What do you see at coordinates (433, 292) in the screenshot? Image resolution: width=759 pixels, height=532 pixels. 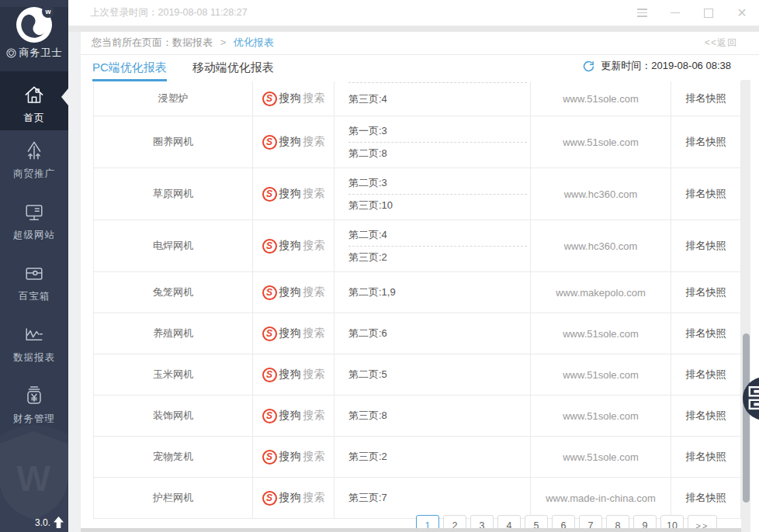 I see `rank-cell: 第二页:1,9` at bounding box center [433, 292].